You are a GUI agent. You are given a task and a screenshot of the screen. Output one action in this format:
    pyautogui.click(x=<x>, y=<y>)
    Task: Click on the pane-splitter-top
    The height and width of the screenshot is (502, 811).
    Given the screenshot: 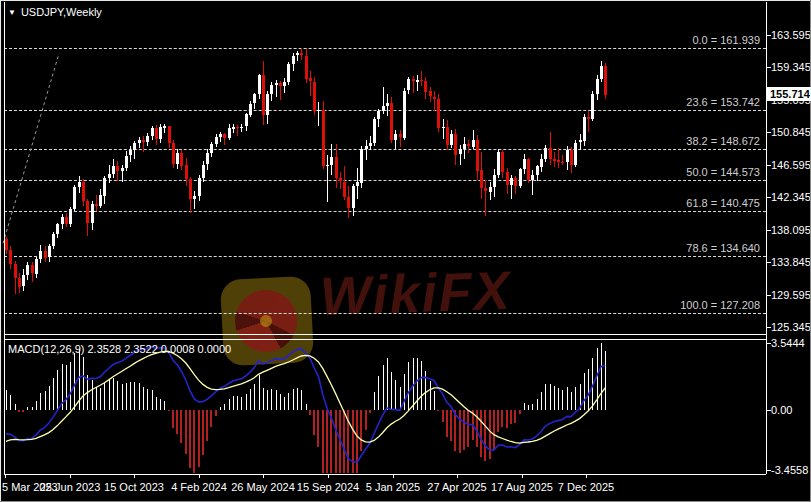 What is the action you would take?
    pyautogui.click(x=385, y=334)
    